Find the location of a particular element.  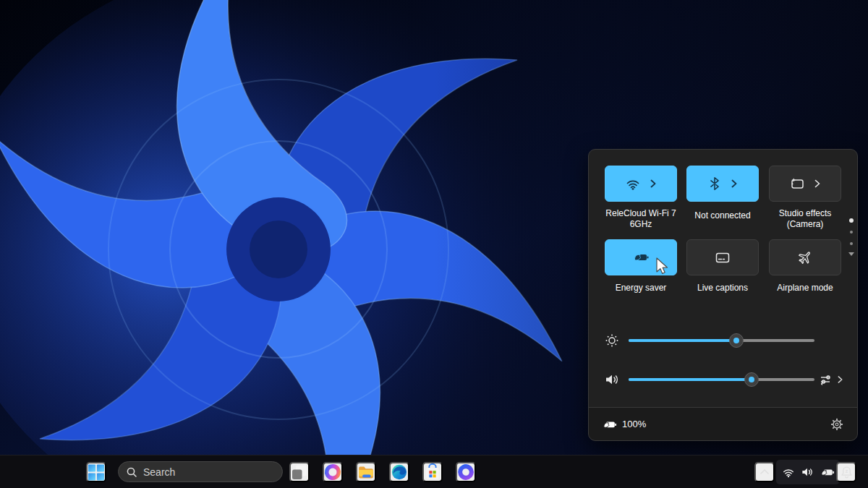

taskbar-search is located at coordinates (200, 471).